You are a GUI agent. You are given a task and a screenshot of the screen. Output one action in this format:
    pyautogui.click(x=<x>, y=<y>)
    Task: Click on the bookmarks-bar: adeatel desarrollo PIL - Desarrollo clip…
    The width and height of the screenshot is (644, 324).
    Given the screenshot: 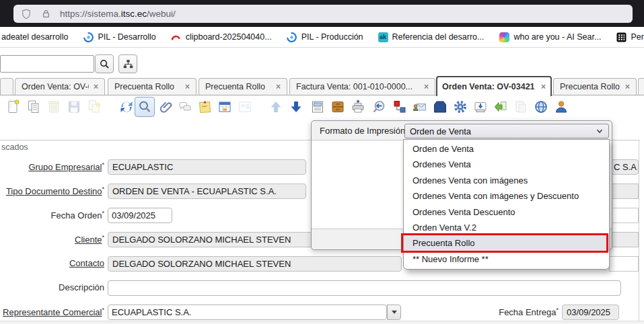 What is the action you would take?
    pyautogui.click(x=322, y=38)
    